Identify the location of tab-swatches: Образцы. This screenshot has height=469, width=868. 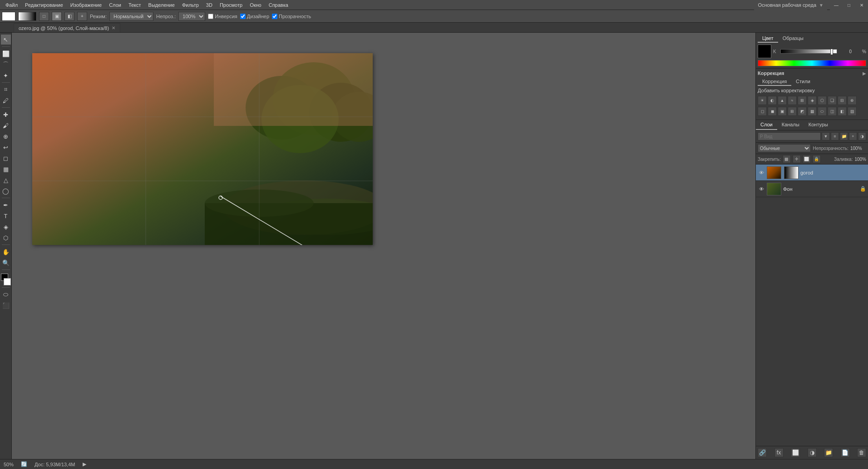
(793, 39).